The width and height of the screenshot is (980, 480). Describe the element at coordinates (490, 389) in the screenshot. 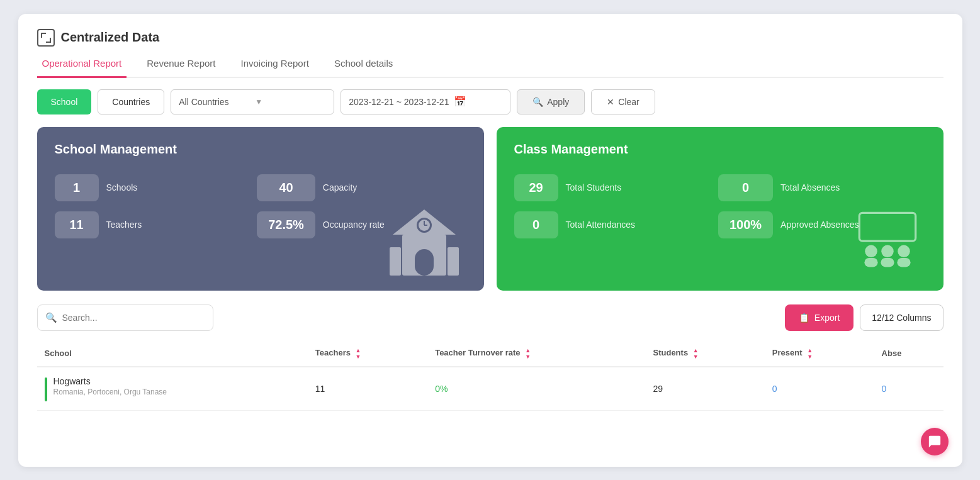

I see `table-row: Hogwarts Romania, Portoceni, Orgu Tanase…` at that location.